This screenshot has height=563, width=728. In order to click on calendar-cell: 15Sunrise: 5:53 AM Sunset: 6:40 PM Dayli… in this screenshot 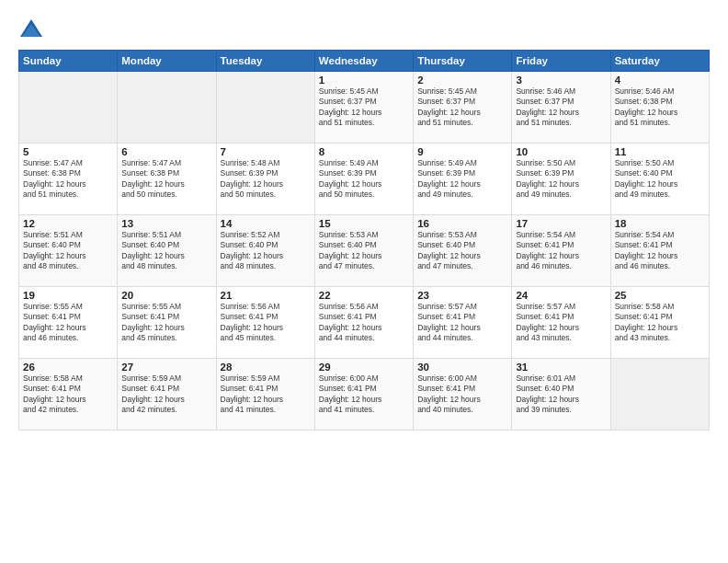, I will do `click(364, 251)`.